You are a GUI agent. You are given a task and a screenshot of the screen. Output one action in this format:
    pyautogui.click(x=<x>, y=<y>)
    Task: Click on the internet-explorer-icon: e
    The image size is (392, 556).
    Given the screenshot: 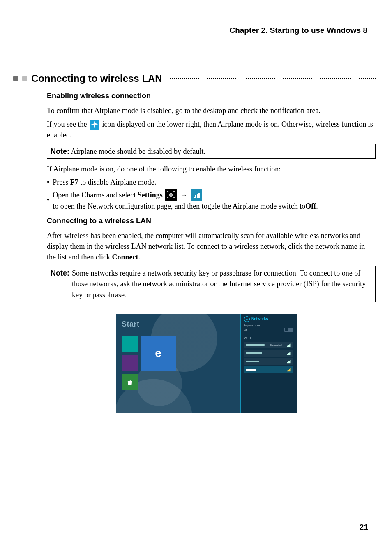 What is the action you would take?
    pyautogui.click(x=158, y=354)
    